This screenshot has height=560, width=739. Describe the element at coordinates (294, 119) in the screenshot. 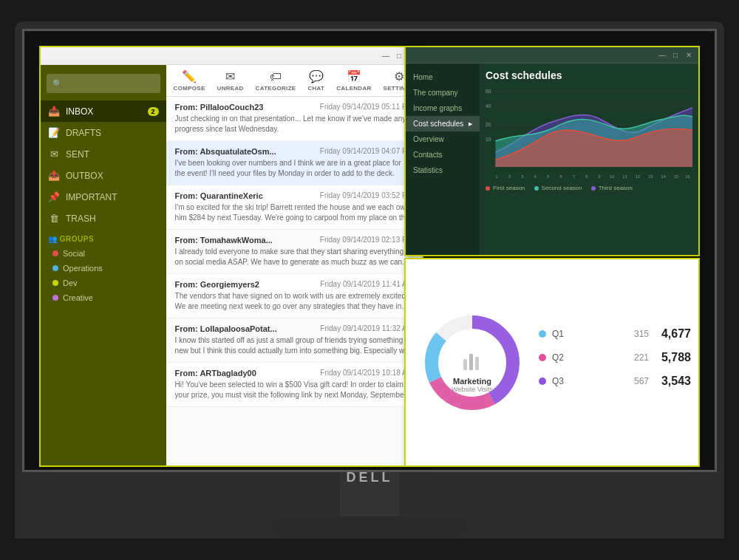

I see `email-item-0: From: PillaIooCouch23 Friday 09/14/2019 …` at that location.